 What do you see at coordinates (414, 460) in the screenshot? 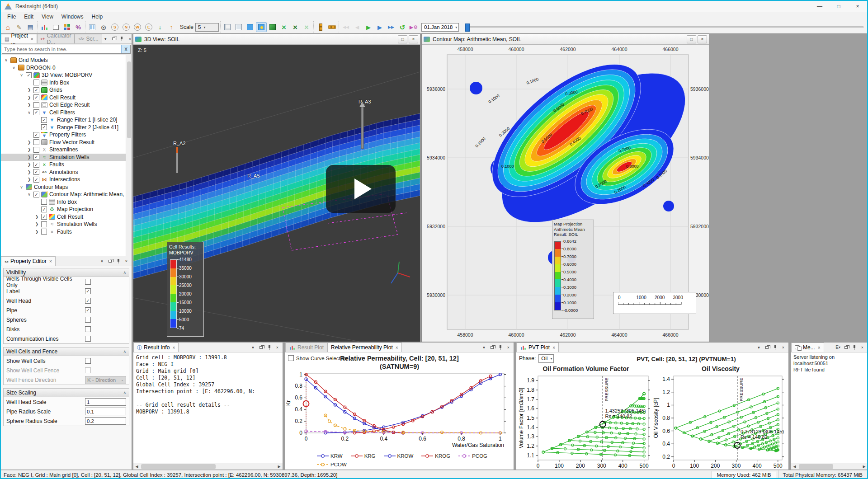
I see `relperm-legend: KRWKRGKROWKROGPCOGPCOW` at bounding box center [414, 460].